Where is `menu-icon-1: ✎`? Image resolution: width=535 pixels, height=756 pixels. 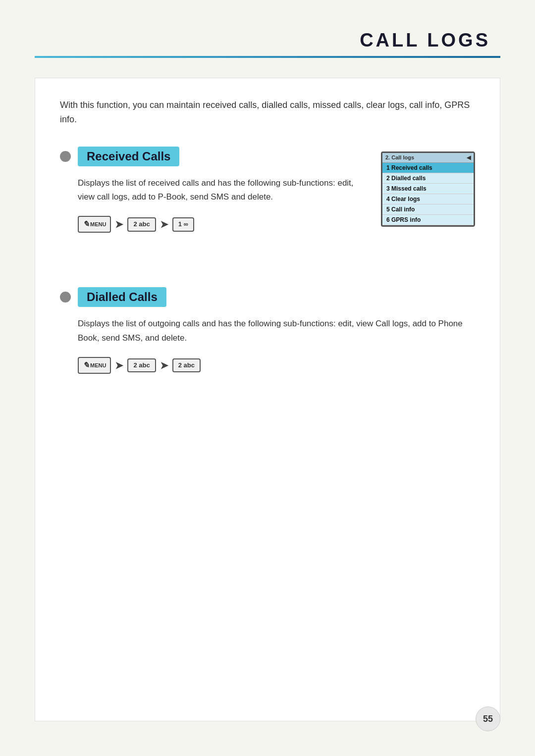 menu-icon-1: ✎ is located at coordinates (86, 225).